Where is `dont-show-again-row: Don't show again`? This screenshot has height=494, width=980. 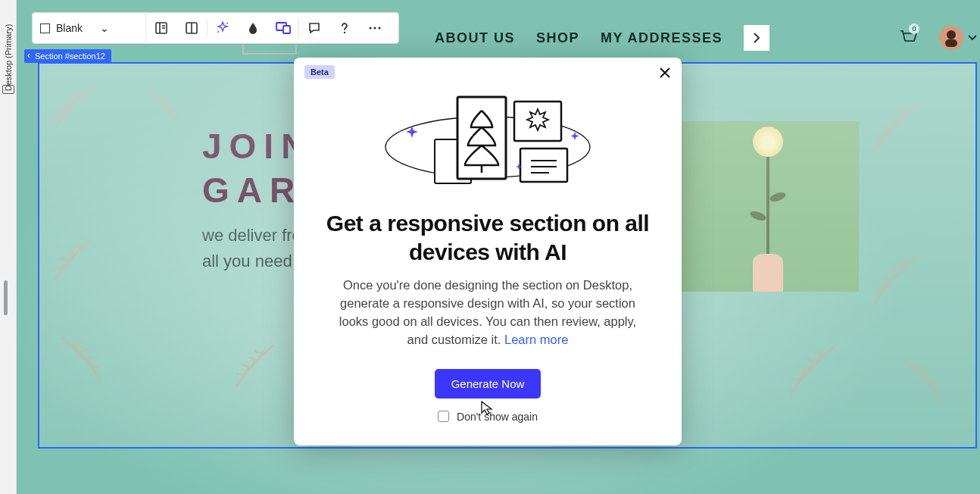
dont-show-again-row: Don't show again is located at coordinates (488, 417).